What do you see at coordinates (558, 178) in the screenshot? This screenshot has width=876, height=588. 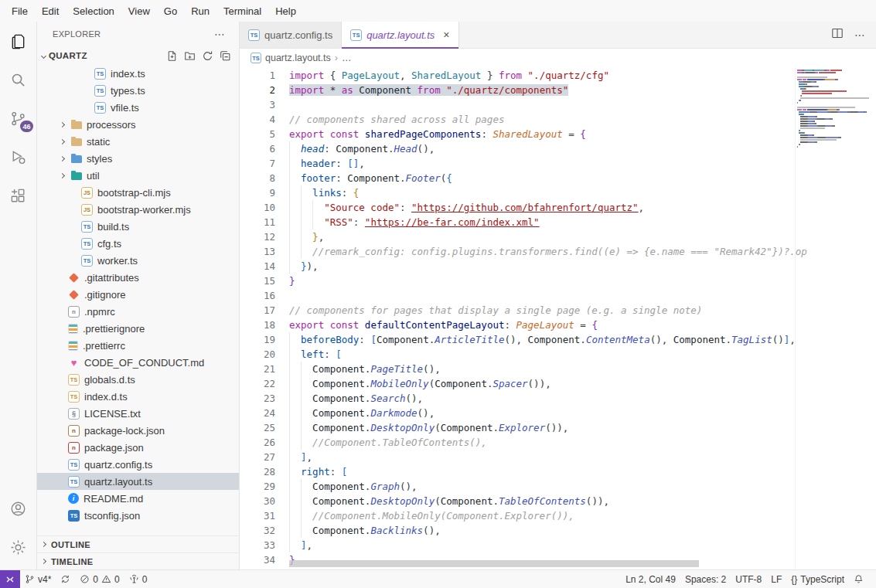 I see `code-line: 8 footer: Component.Footer({` at bounding box center [558, 178].